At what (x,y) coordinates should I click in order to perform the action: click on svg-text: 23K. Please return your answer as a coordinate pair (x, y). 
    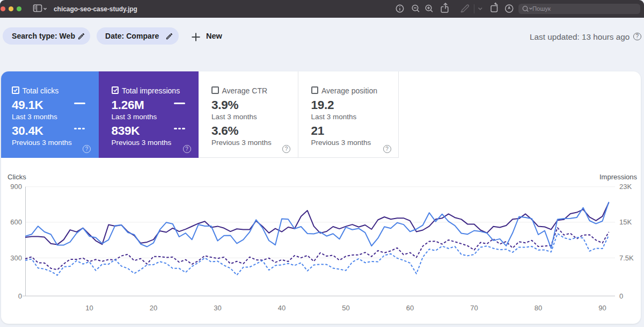
    Looking at the image, I should click on (626, 187).